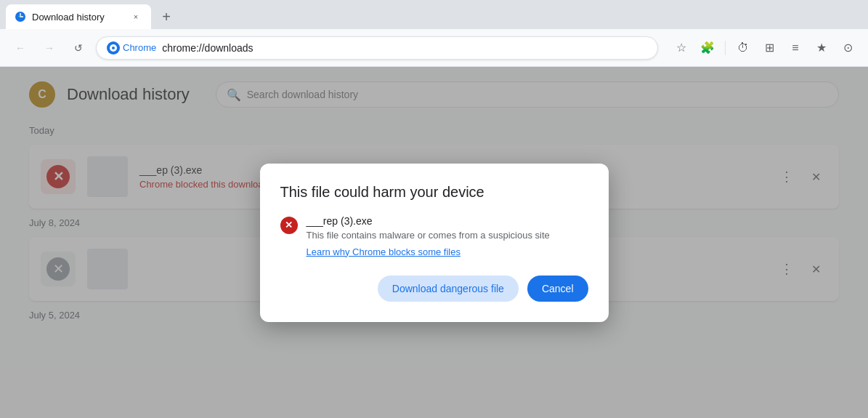  Describe the element at coordinates (429, 237) in the screenshot. I see `dialog-file-info: ___rep (3).exe This file contains malwar…` at that location.